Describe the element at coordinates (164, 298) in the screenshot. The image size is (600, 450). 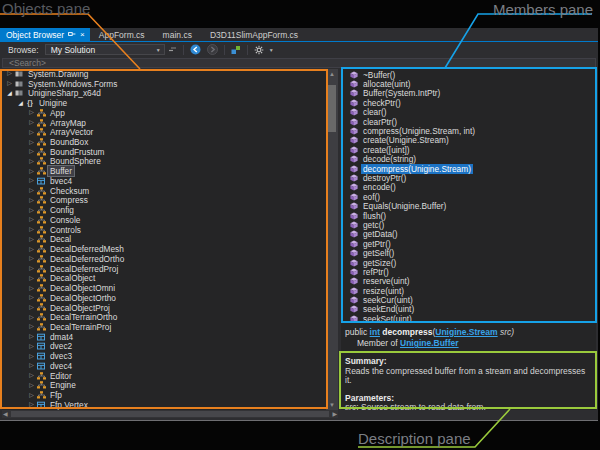
I see `tree-item: ▷DecalObjectOrtho` at that location.